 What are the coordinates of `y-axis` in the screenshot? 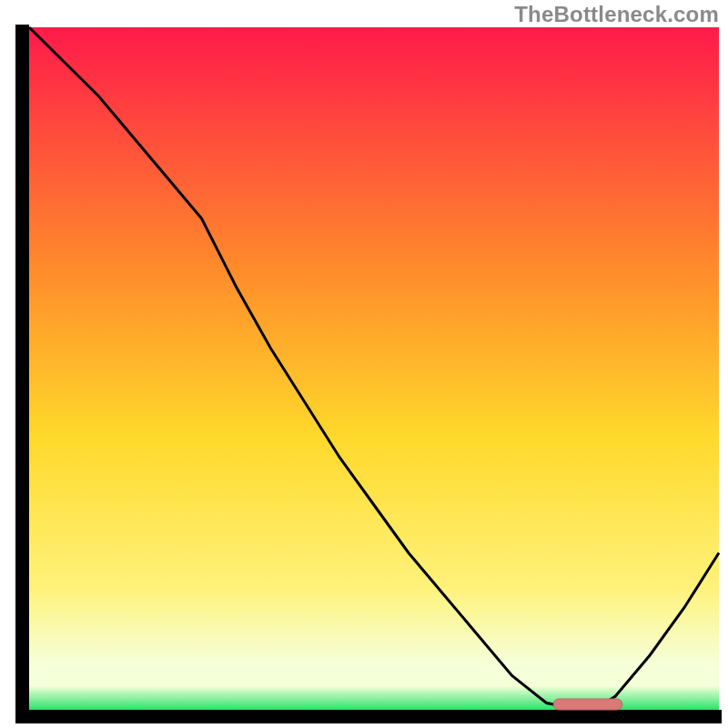 It's located at (22, 374).